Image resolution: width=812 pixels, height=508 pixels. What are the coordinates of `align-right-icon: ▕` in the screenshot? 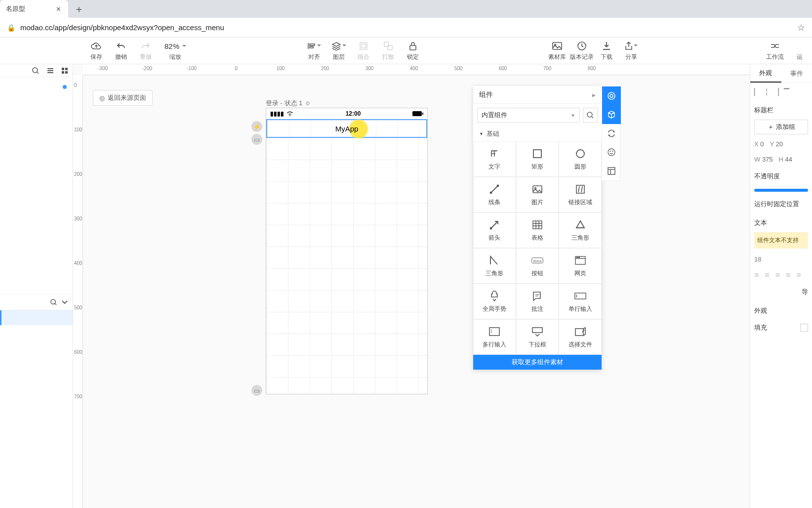 It's located at (776, 92).